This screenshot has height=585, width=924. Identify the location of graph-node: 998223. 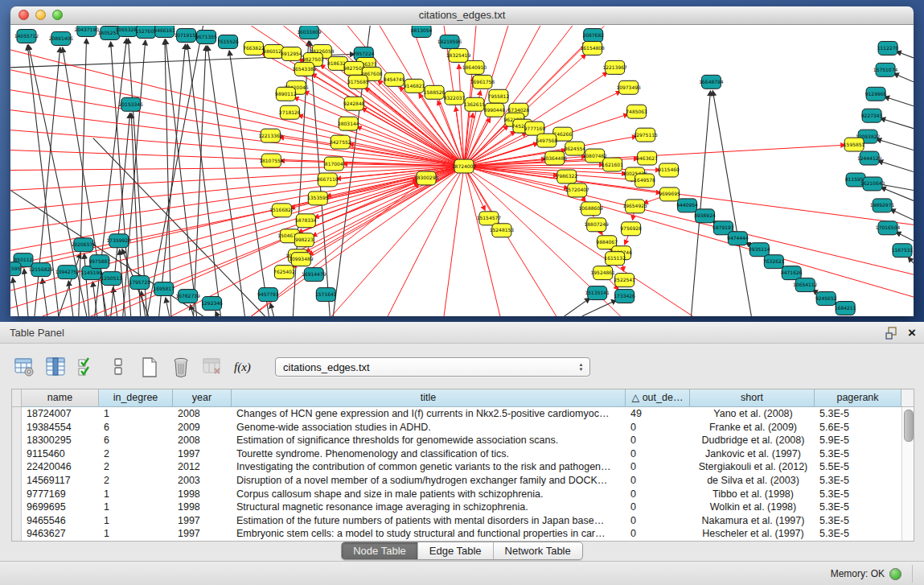
(304, 240).